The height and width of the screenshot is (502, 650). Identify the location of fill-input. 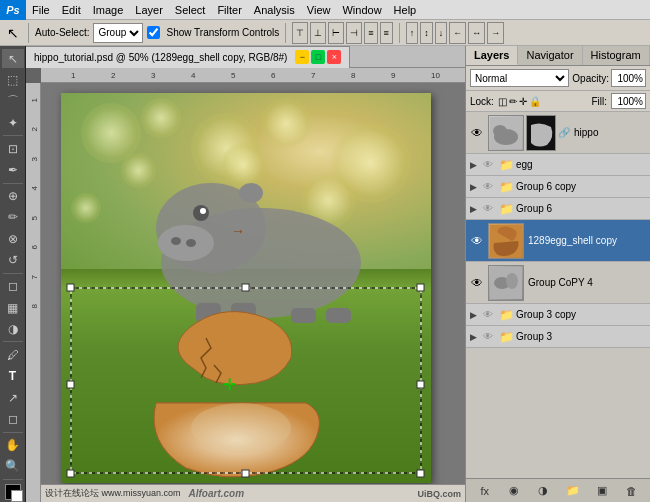
(628, 101).